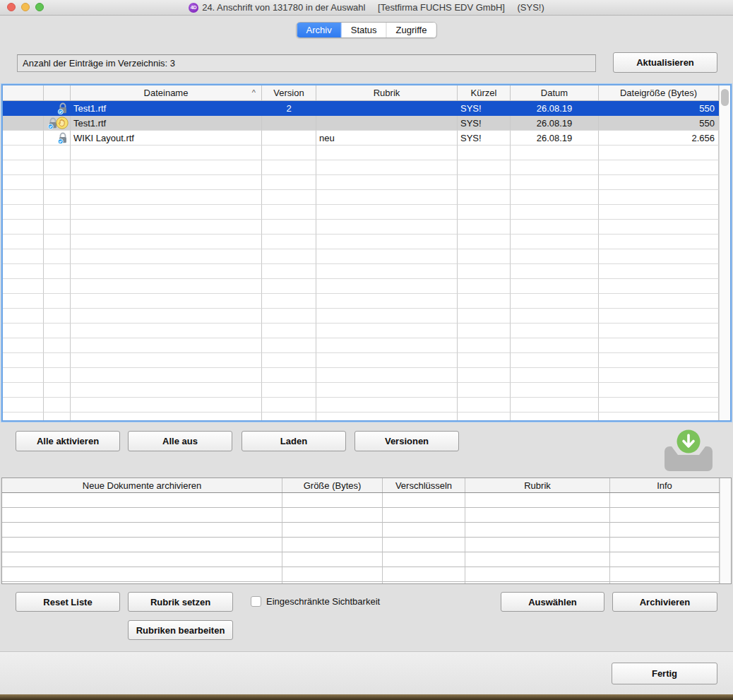 Image resolution: width=733 pixels, height=700 pixels. Describe the element at coordinates (538, 485) in the screenshot. I see `header-rubrik2: Rubrik` at that location.